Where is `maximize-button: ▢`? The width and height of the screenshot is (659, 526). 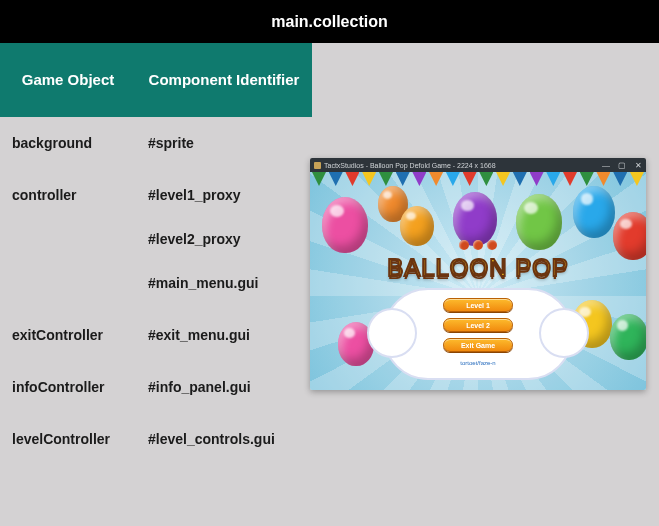 maximize-button: ▢ is located at coordinates (622, 165).